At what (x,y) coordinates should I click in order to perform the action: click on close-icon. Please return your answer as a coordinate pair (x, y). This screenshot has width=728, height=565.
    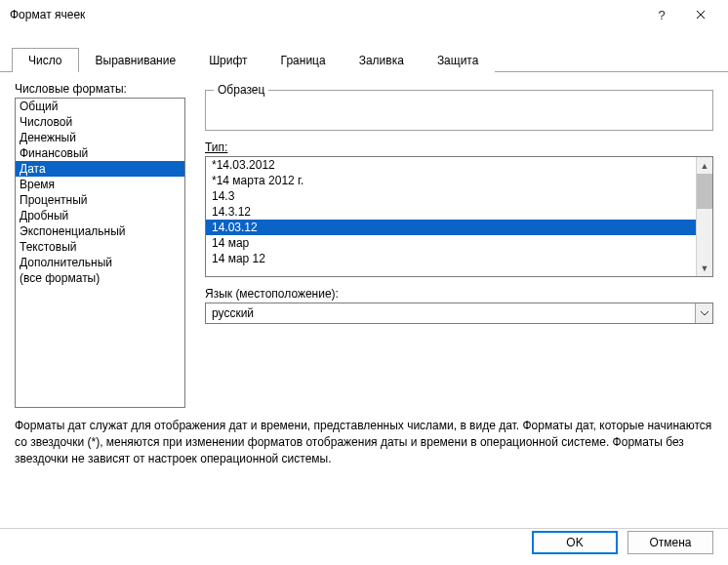
    Looking at the image, I should click on (701, 15).